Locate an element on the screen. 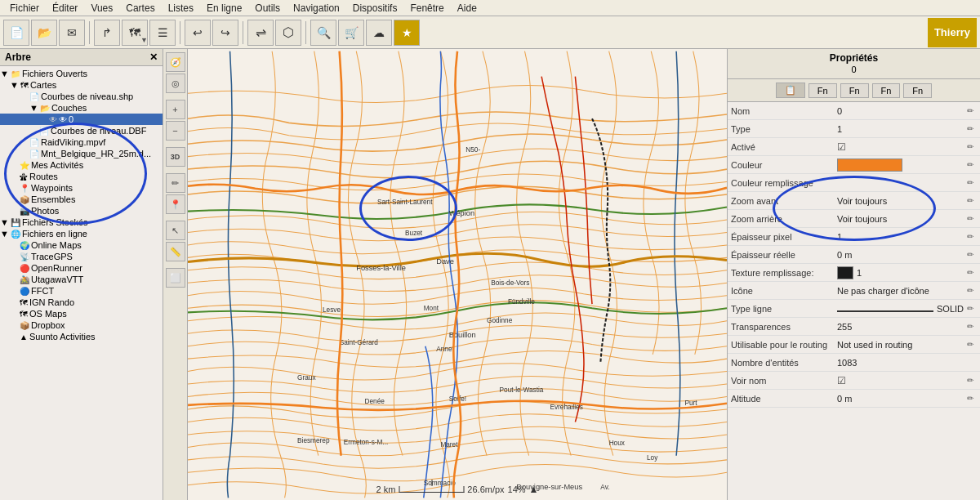 This screenshot has height=500, width=980. email-button: ✉ is located at coordinates (72, 33).